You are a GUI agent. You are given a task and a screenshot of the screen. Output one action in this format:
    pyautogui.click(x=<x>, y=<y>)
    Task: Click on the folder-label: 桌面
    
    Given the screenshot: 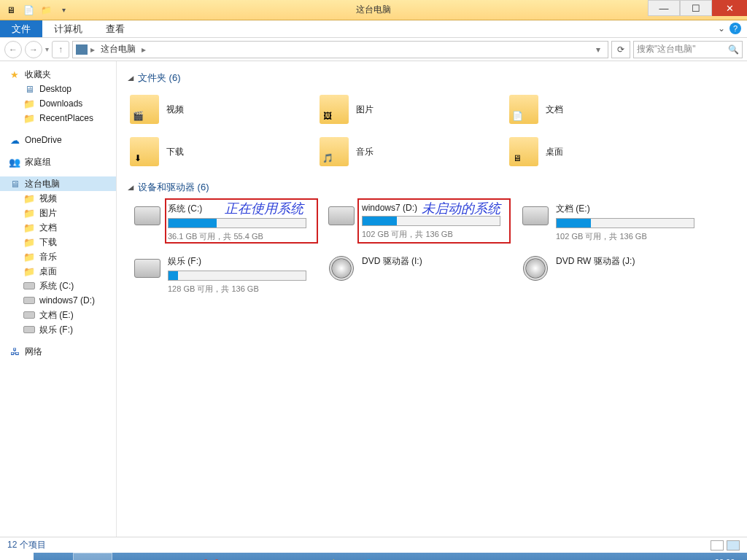 What is the action you would take?
    pyautogui.click(x=554, y=152)
    